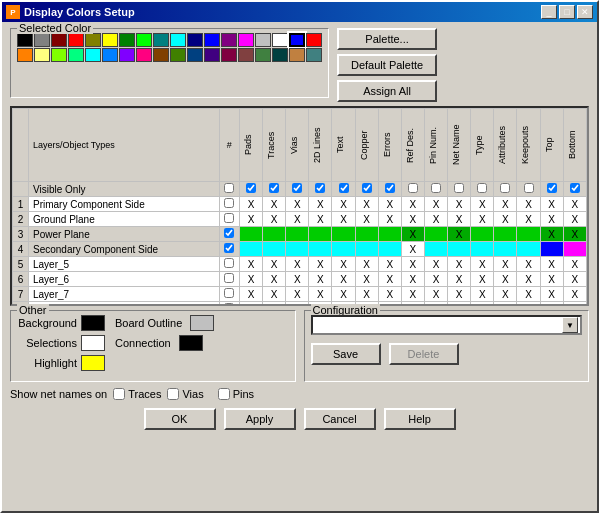  What do you see at coordinates (93, 343) in the screenshot?
I see `selections-color` at bounding box center [93, 343].